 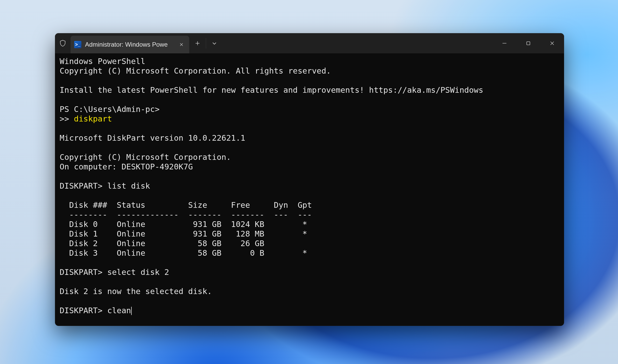 I want to click on table-row: Disk 2 Online 58 GB 26 GB, so click(x=162, y=244).